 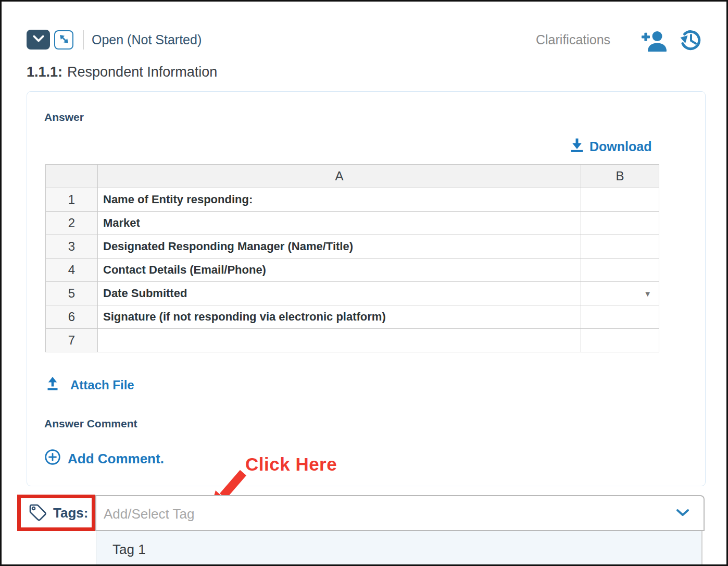 I want to click on row-number-cell: 5, so click(x=72, y=294).